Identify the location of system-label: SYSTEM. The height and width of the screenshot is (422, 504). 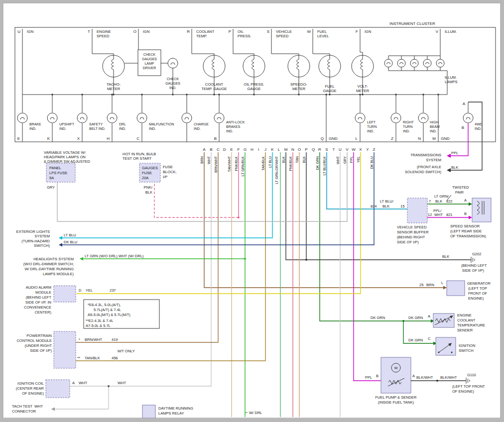
(42, 236).